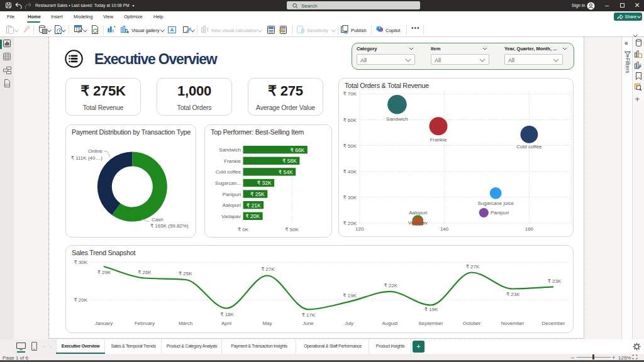  I want to click on svg-text: ₹ 66K, so click(297, 150).